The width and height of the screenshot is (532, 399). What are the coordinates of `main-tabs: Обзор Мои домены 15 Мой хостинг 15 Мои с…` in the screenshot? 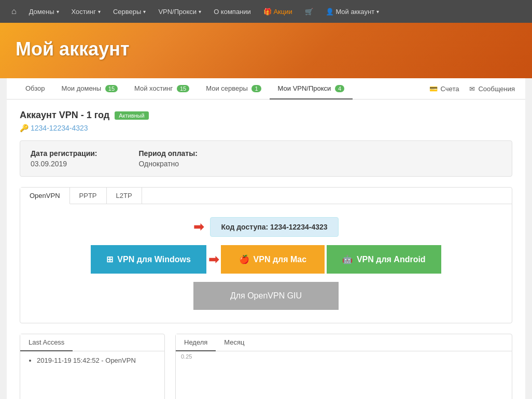 It's located at (266, 89).